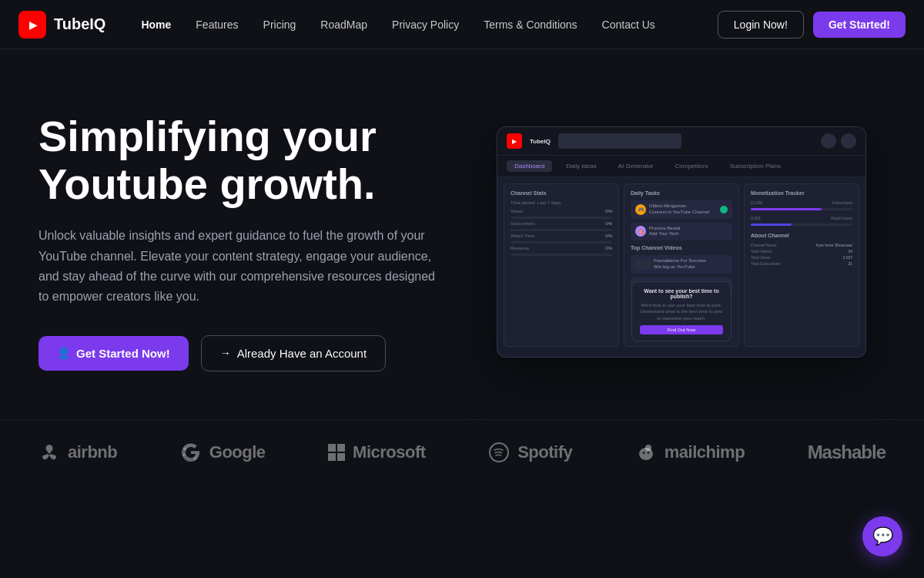  Describe the element at coordinates (514, 141) in the screenshot. I see `mockup-logo: ▶` at that location.